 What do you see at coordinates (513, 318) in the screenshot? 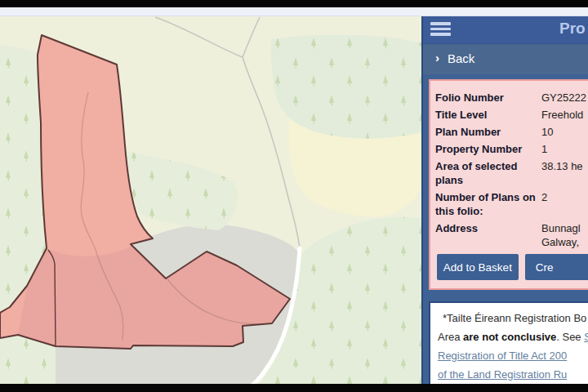
I see `disclaimer-line1: *Tailte Éireann Registration Bo` at bounding box center [513, 318].